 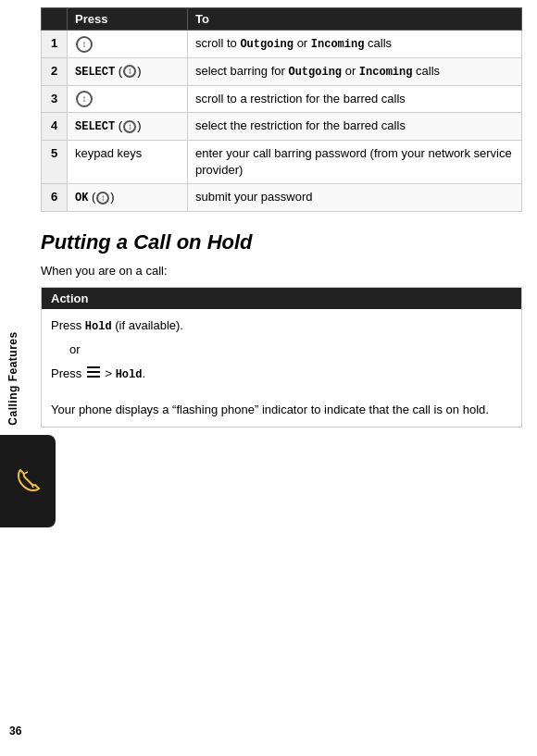 What do you see at coordinates (81, 198) in the screenshot?
I see `ok-key: OK` at bounding box center [81, 198].